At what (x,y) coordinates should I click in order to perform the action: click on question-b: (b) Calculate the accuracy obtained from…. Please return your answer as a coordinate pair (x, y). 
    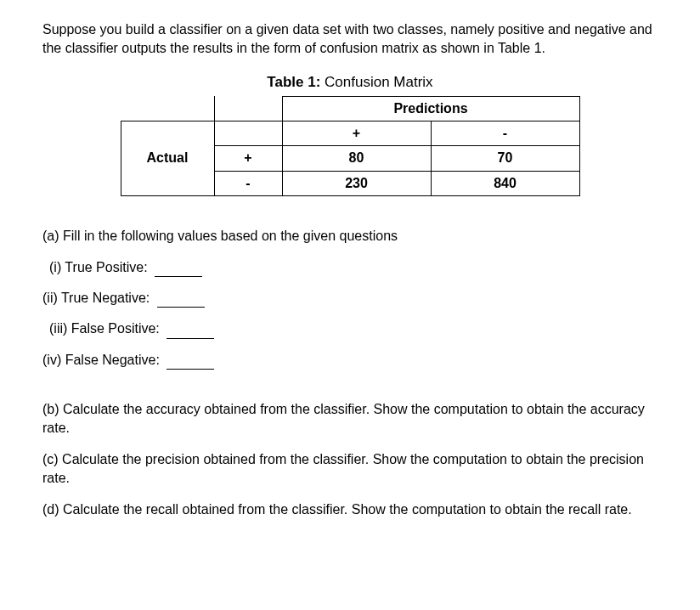
    Looking at the image, I should click on (350, 420).